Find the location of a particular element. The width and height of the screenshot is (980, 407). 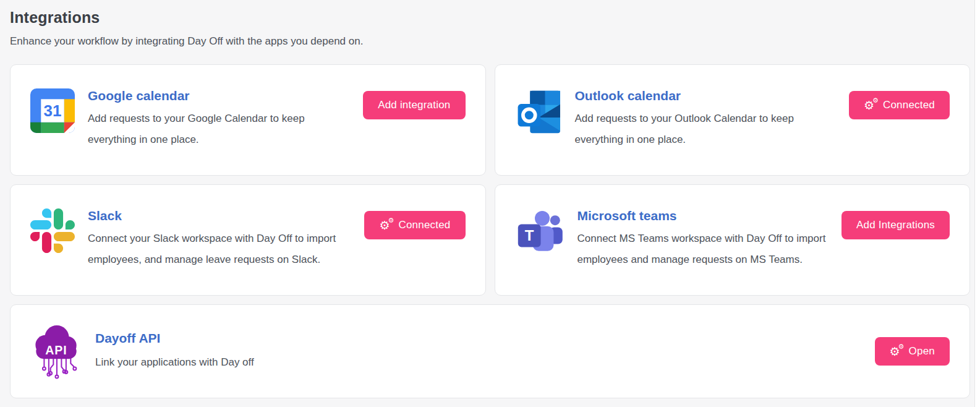

button-label: Add integration is located at coordinates (414, 105).